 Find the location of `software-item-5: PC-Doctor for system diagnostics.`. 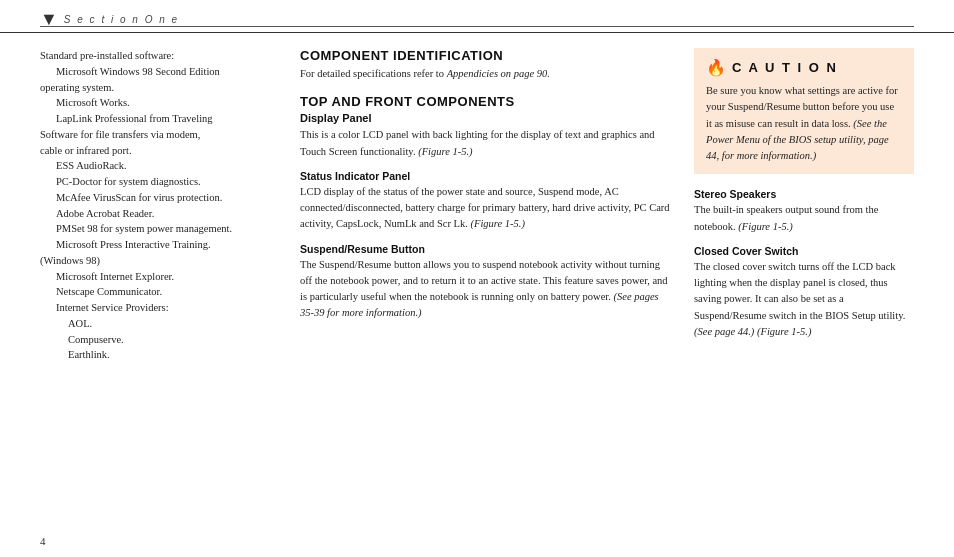

software-item-5: PC-Doctor for system diagnostics. is located at coordinates (120, 182).